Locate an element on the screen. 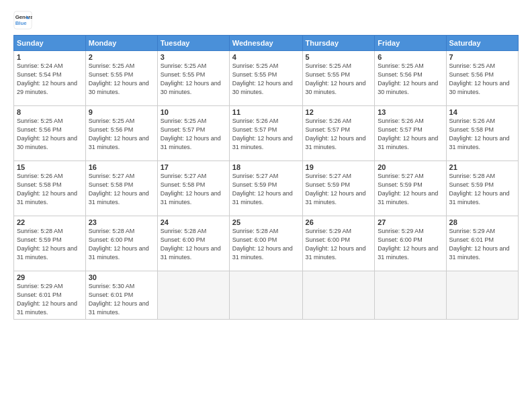 This screenshot has height=411, width=532. calendar-cell: 12Sunrise: 5:26 AMSunset: 5:57 PMDayligh… is located at coordinates (339, 134).